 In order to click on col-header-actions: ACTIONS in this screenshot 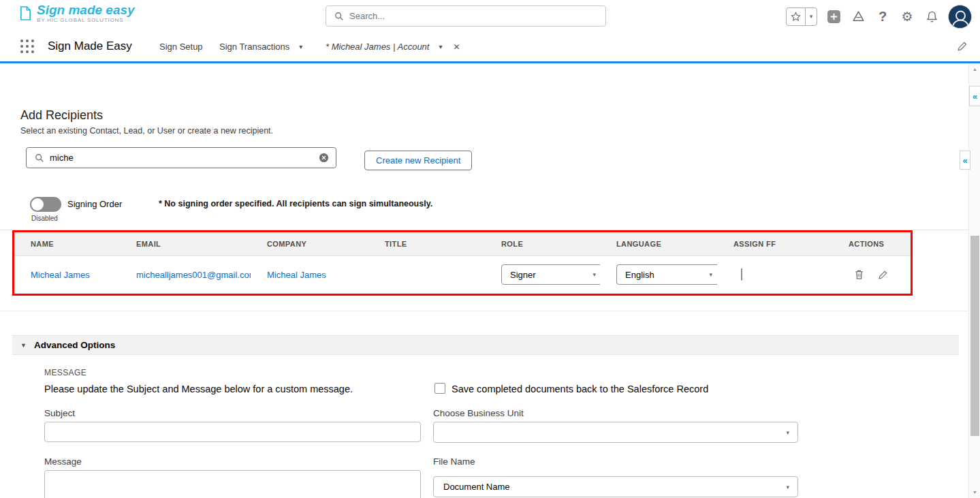, I will do `click(872, 244)`.